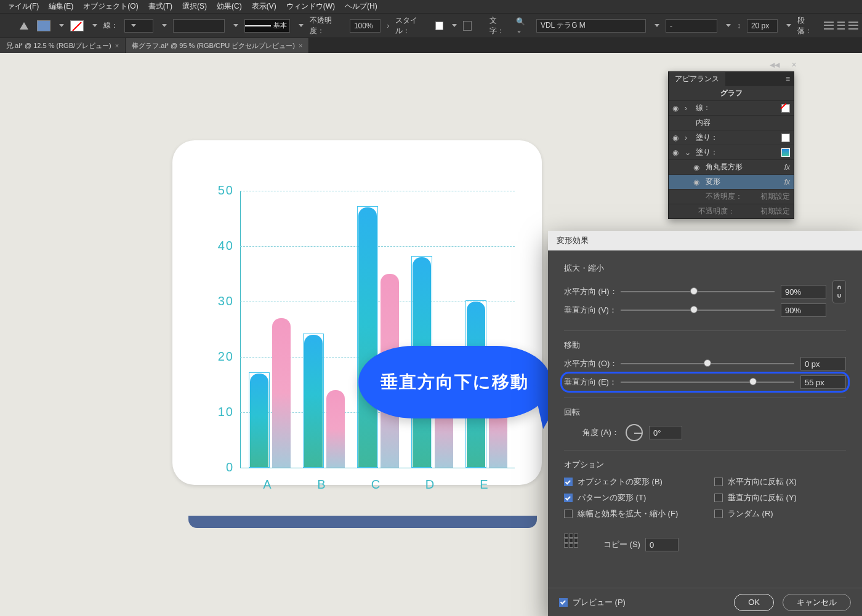 This screenshot has width=862, height=616. I want to click on scale-h-slider, so click(698, 292).